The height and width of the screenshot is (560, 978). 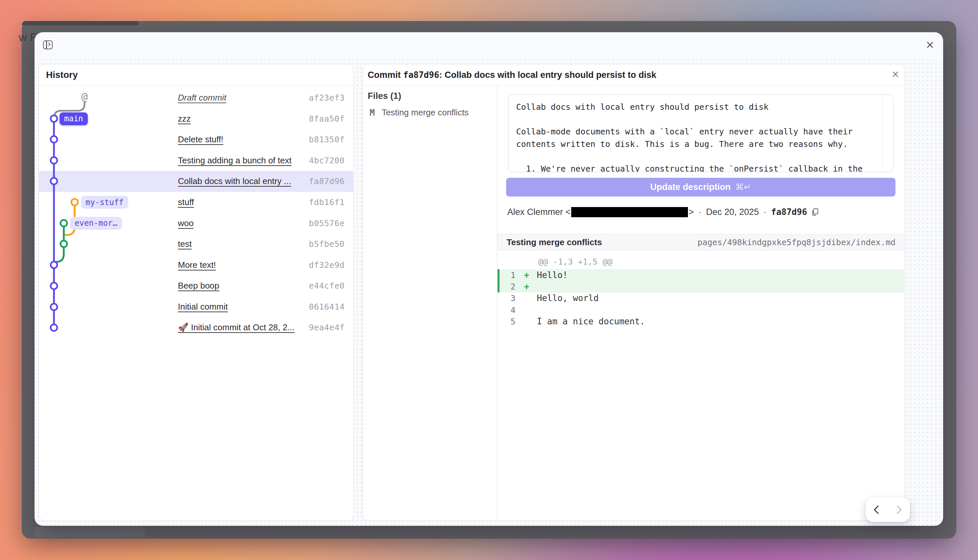 What do you see at coordinates (62, 75) in the screenshot?
I see `history-title: History` at bounding box center [62, 75].